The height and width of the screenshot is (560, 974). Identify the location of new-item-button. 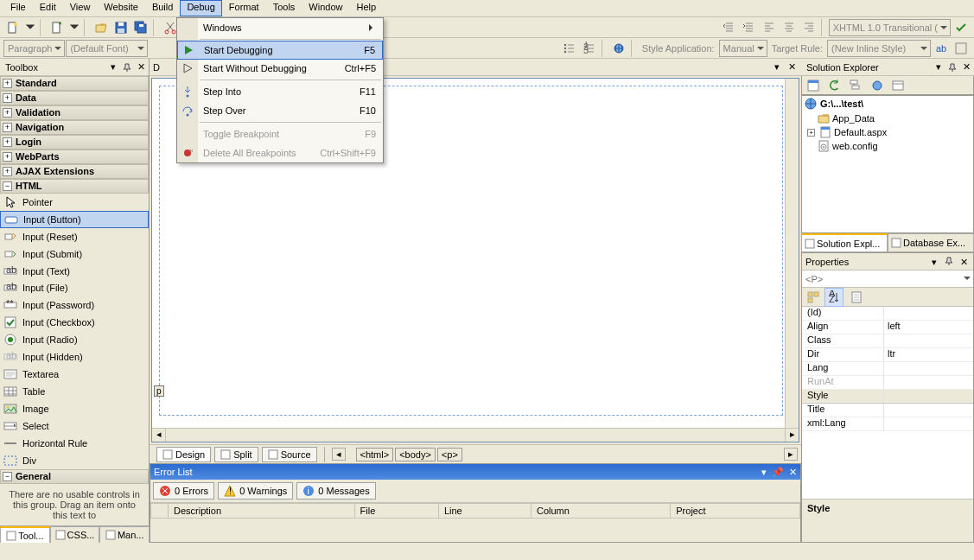
(13, 28).